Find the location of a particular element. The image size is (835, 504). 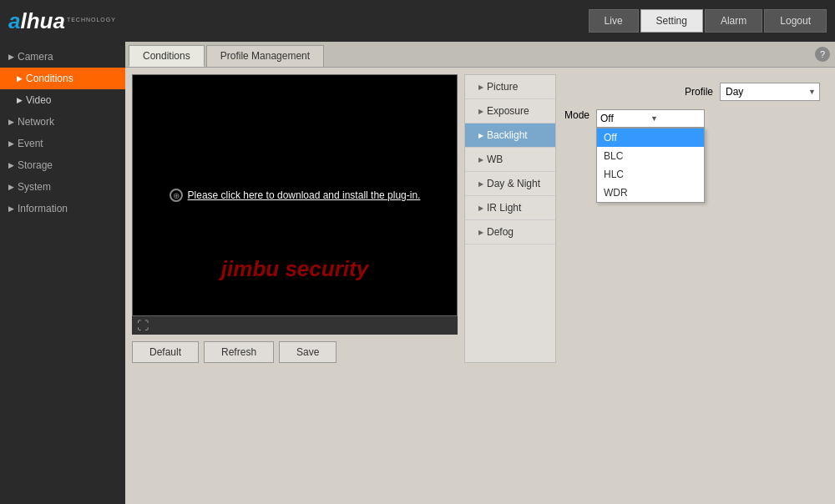

mode-dropdown-arrow-icon: ▼ is located at coordinates (676, 118).